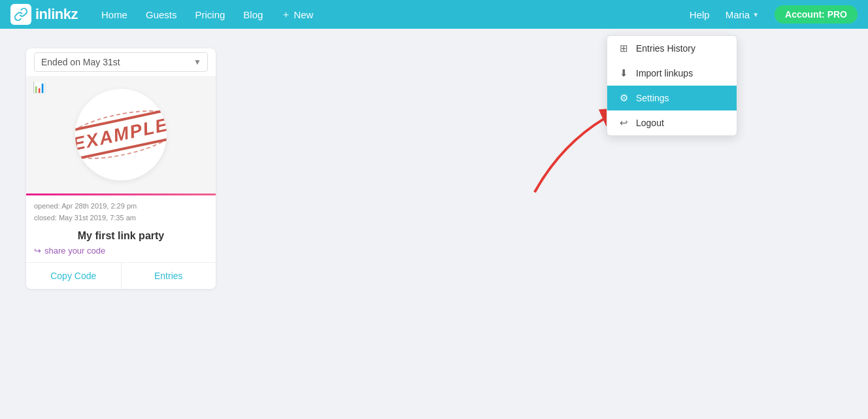 The image size is (868, 419). I want to click on plus-icon: ＋, so click(286, 14).